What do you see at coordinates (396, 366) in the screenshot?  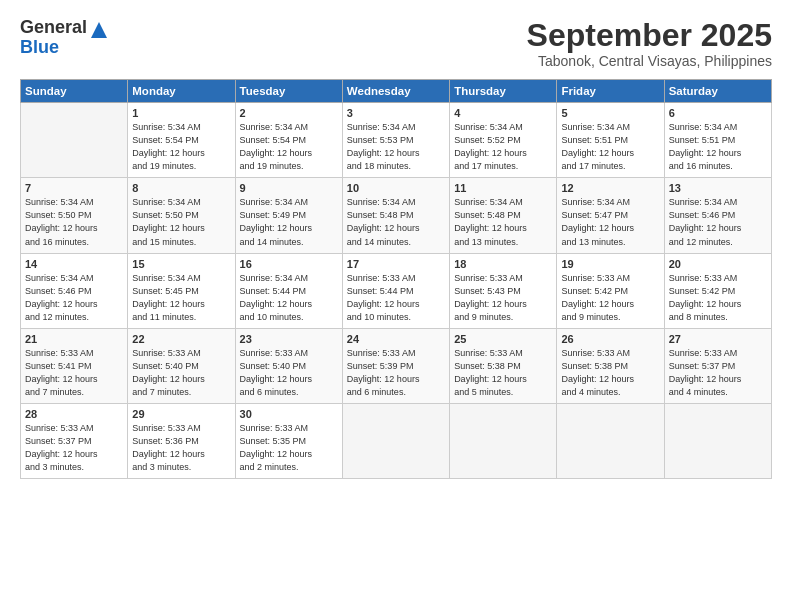 I see `calendar-week-4: 21Sunrise: 5:33 AMSunset: 5:41 PMDayligh…` at bounding box center [396, 366].